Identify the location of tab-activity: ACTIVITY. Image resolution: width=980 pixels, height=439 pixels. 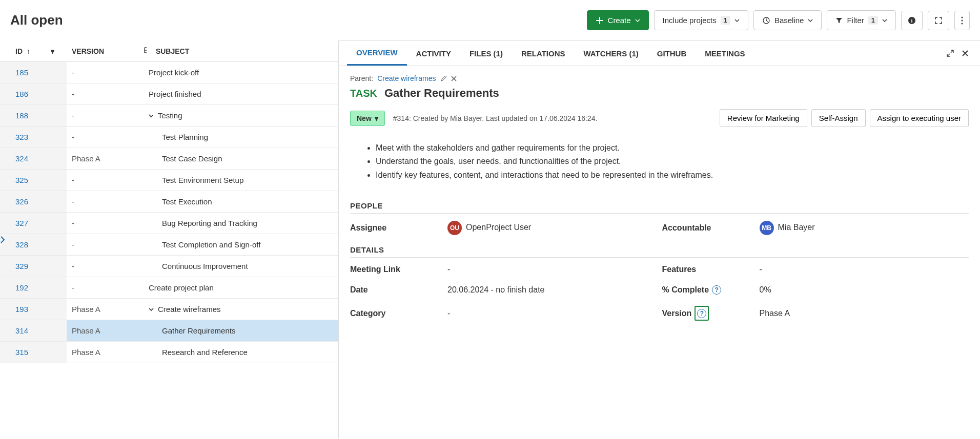
(434, 53).